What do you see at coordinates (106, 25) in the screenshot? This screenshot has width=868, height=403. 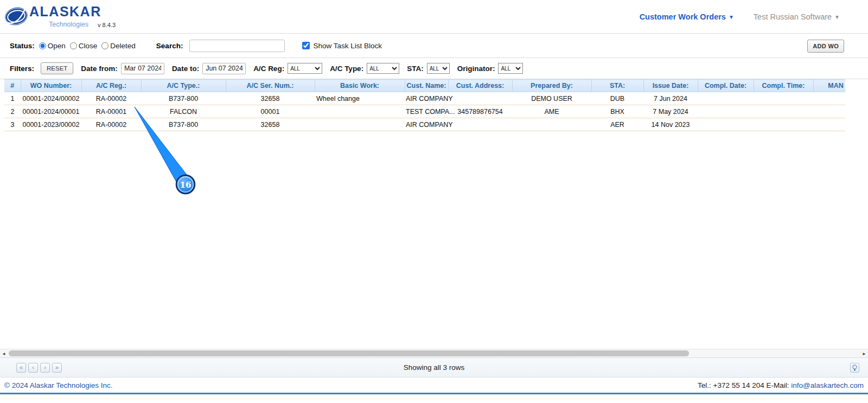 I see `app-version: v 8.4.3` at bounding box center [106, 25].